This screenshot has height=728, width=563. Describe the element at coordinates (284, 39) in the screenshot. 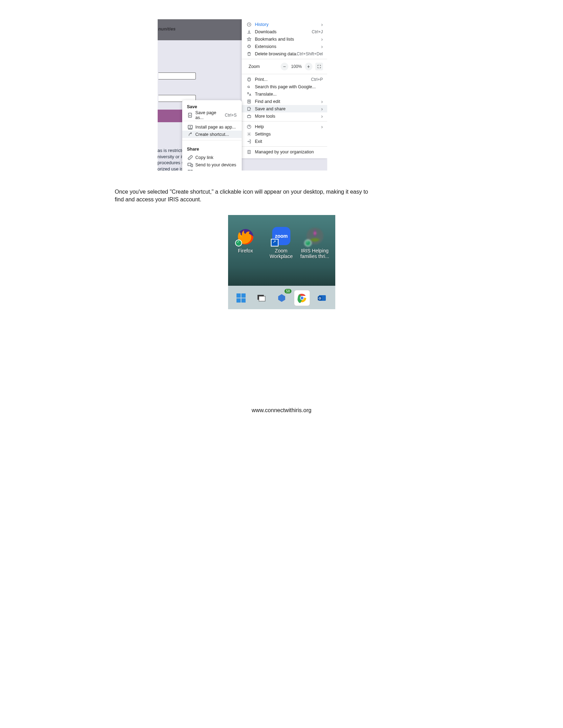

I see `menu-item-bookmarks: Bookmarks and lists ›` at that location.